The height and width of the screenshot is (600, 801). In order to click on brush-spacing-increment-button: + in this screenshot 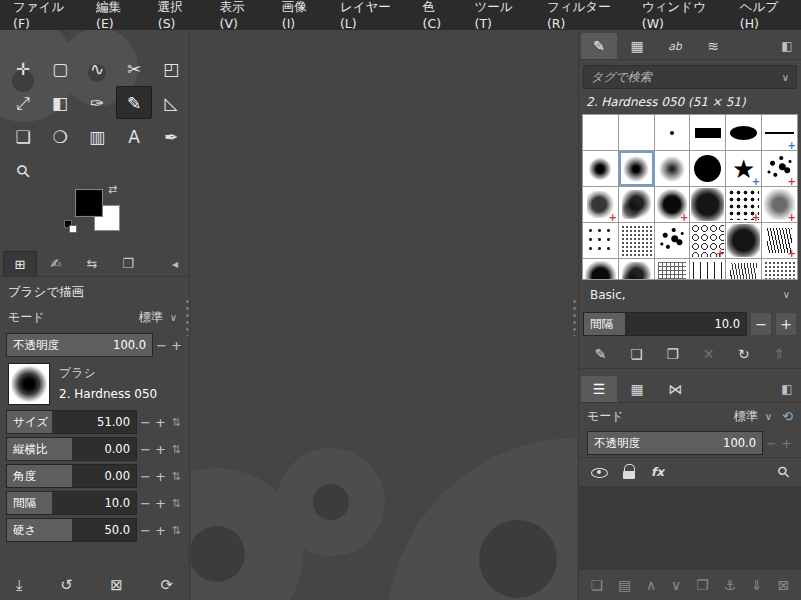, I will do `click(786, 324)`.